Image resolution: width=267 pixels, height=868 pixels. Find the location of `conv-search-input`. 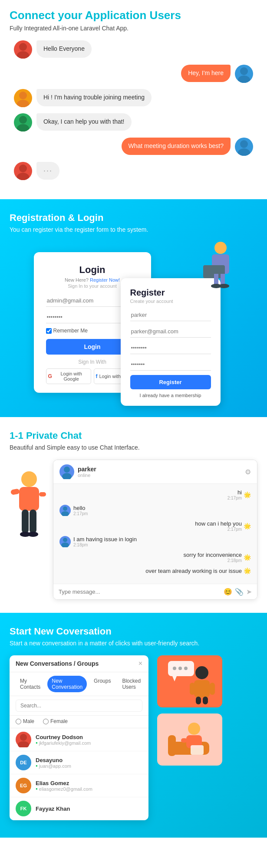

conv-search-input is located at coordinates (79, 706).